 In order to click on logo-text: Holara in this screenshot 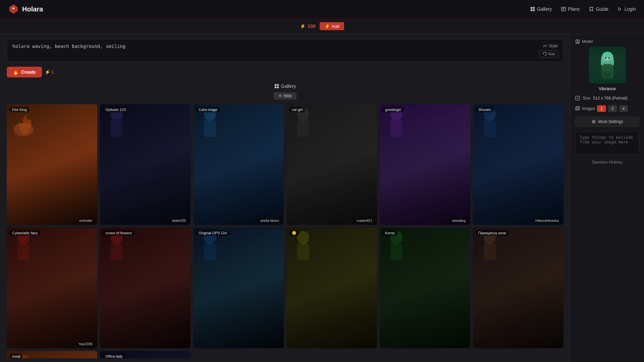, I will do `click(33, 9)`.